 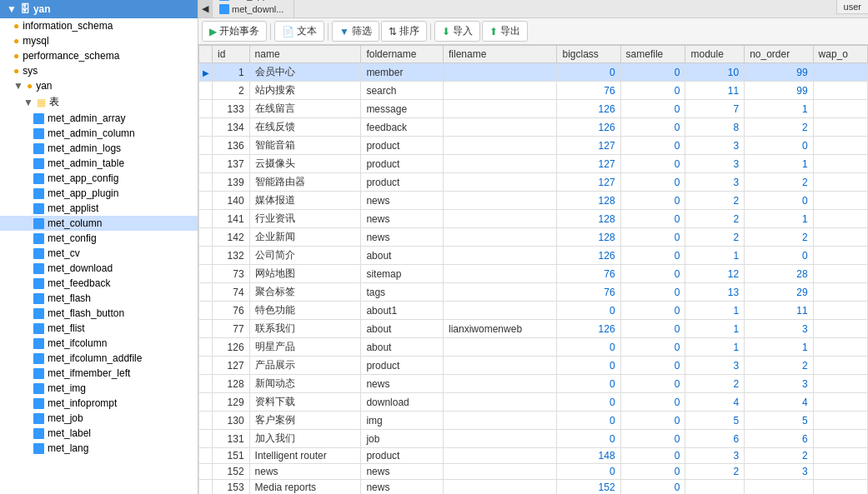 What do you see at coordinates (98, 253) in the screenshot?
I see `sidebar-table-met_cv: met_cv` at bounding box center [98, 253].